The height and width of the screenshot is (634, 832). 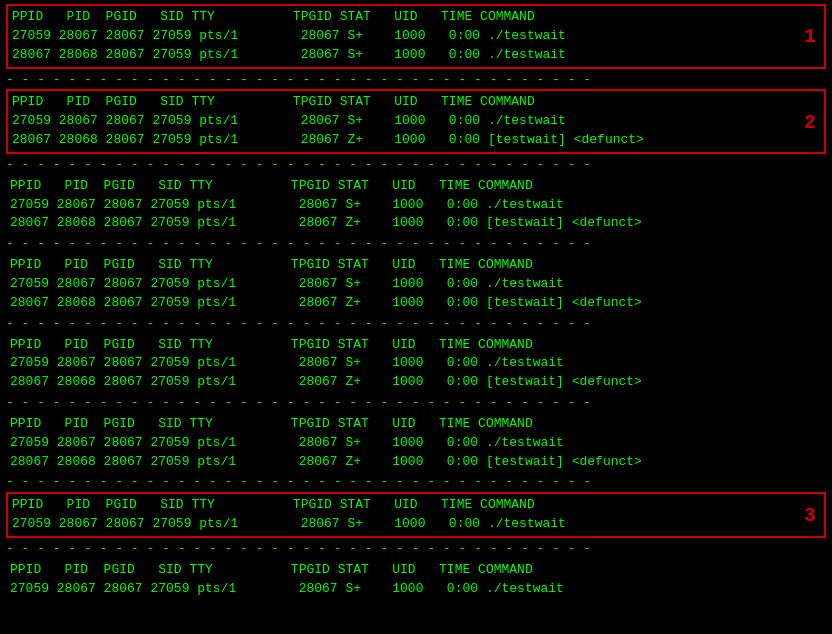 I want to click on process-box-1: PPID PID PGID SID TTY TPGID STAT UID TIM…, so click(x=416, y=36).